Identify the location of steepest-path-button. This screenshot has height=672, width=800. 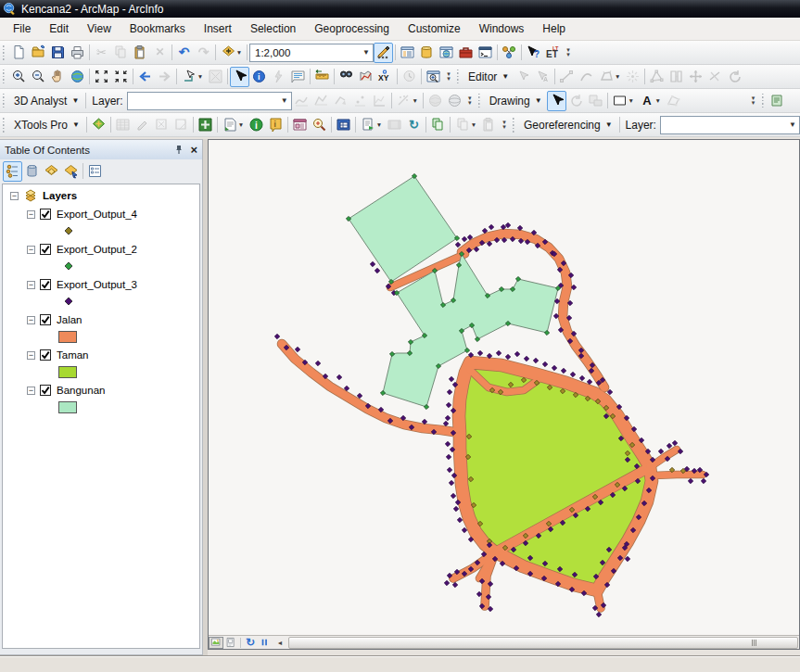
(341, 101).